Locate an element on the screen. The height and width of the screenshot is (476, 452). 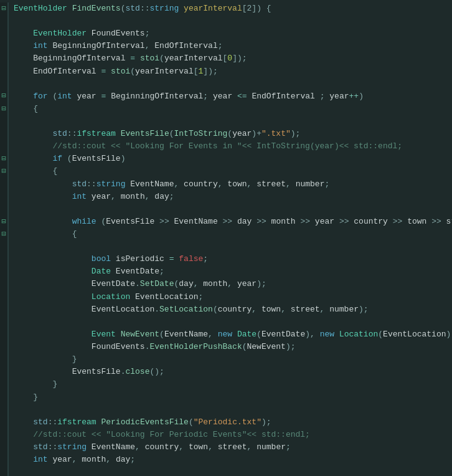
gutter-19: ⊟ is located at coordinates (4, 234).